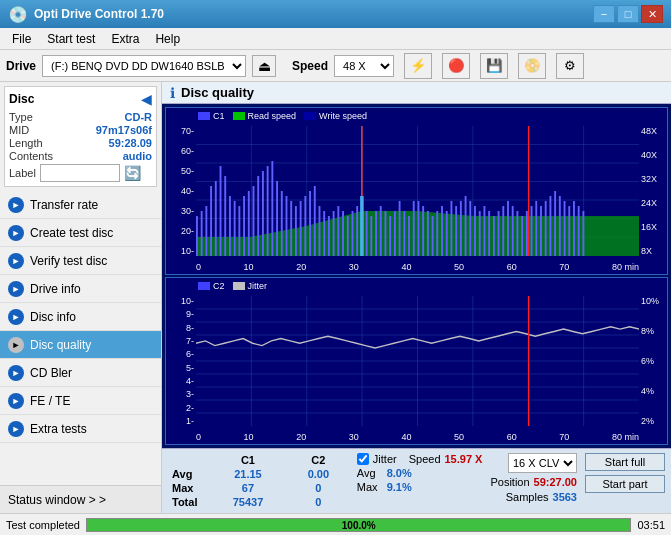  Describe the element at coordinates (354, 437) in the screenshot. I see `chart2-x-30: 30` at that location.